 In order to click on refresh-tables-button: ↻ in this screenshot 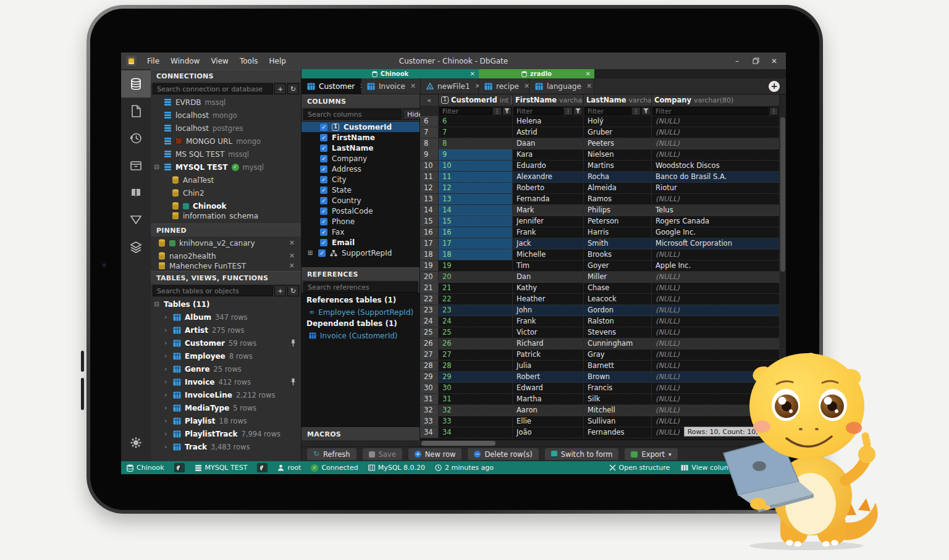, I will do `click(293, 291)`.